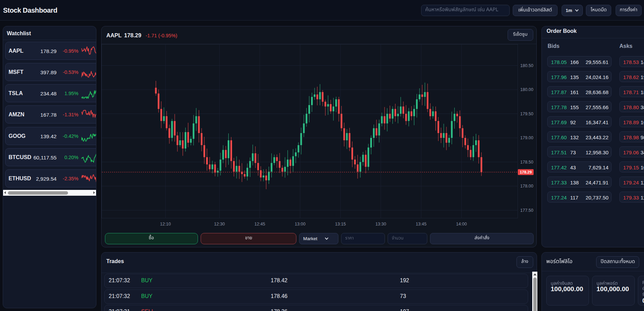  Describe the element at coordinates (340, 224) in the screenshot. I see `svg-text: 13:15` at that location.